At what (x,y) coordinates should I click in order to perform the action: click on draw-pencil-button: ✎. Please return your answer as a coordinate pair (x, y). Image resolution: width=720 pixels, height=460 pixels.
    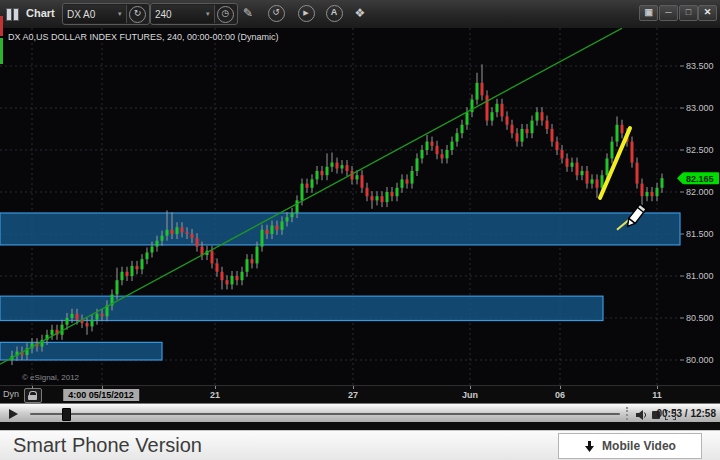
    Looking at the image, I should click on (248, 13).